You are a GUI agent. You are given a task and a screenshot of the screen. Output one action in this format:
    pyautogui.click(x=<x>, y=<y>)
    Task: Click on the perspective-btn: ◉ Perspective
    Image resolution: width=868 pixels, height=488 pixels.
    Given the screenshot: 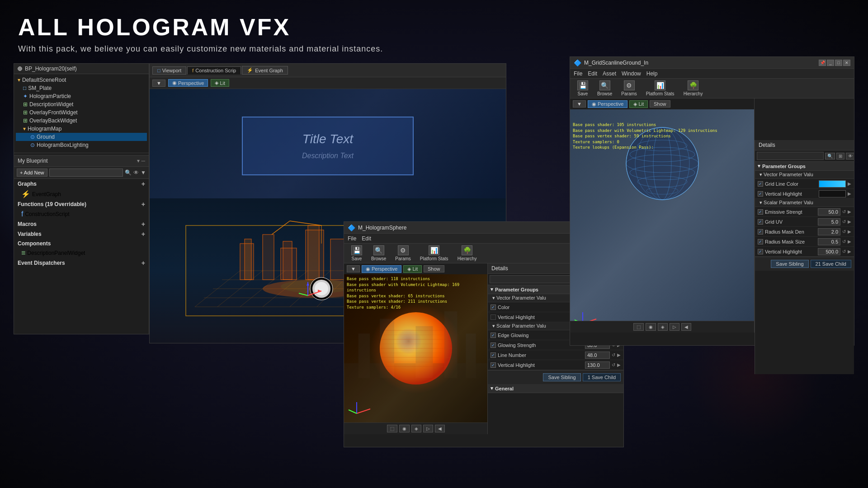 What is the action you would take?
    pyautogui.click(x=188, y=83)
    